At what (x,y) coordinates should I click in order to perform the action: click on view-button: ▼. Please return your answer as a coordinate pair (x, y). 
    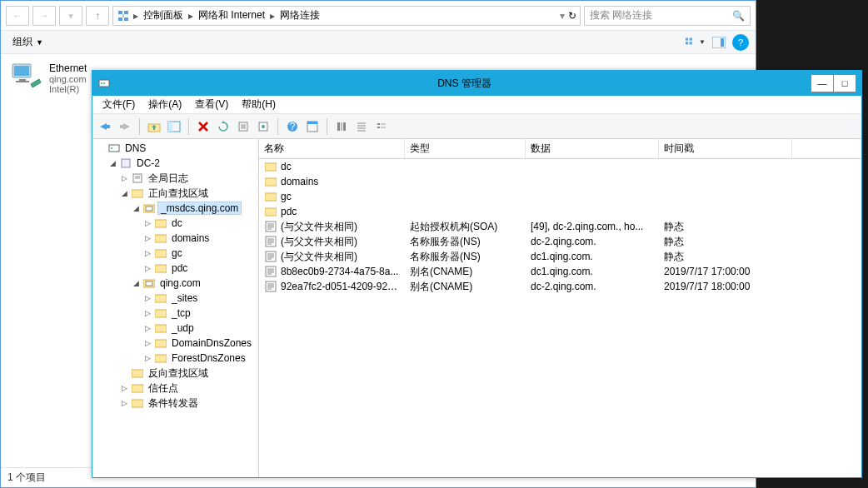
    Looking at the image, I should click on (696, 42).